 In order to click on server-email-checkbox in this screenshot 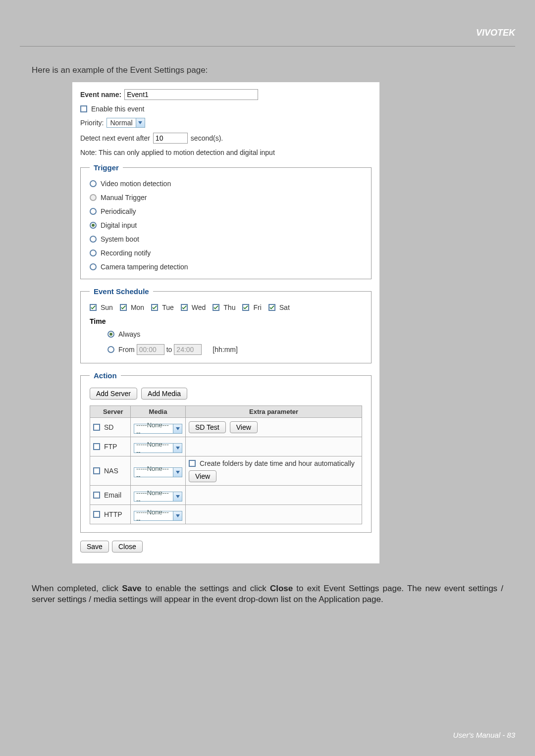, I will do `click(97, 495)`.